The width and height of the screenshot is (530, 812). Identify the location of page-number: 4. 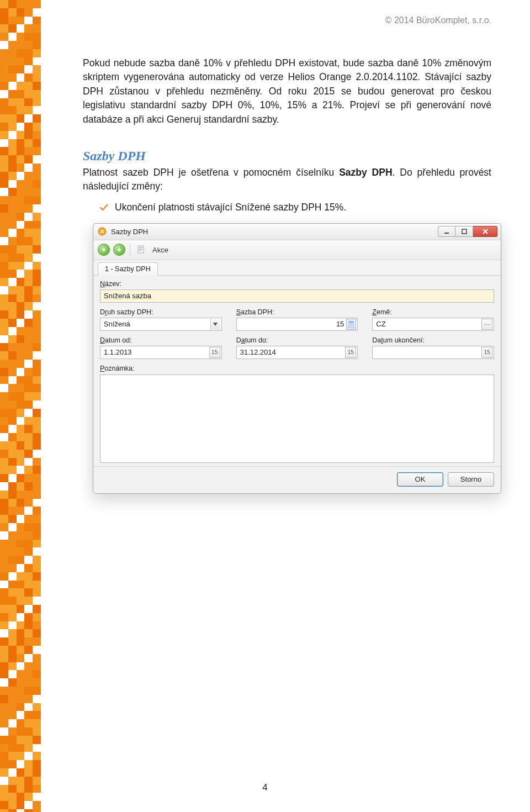
(265, 788).